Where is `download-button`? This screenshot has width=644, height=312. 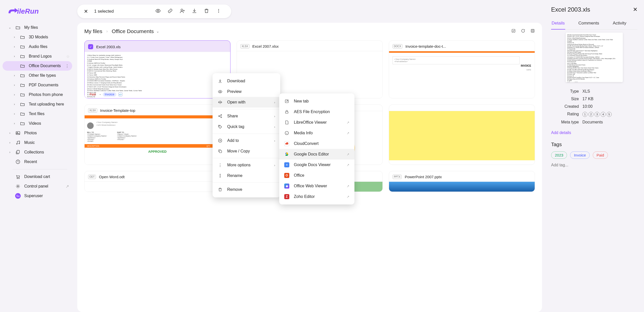 download-button is located at coordinates (194, 11).